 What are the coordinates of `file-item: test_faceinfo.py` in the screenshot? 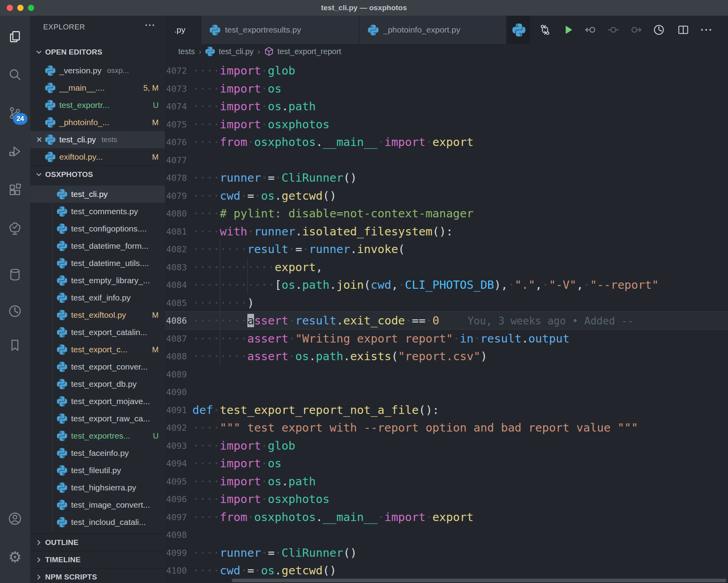 It's located at (97, 453).